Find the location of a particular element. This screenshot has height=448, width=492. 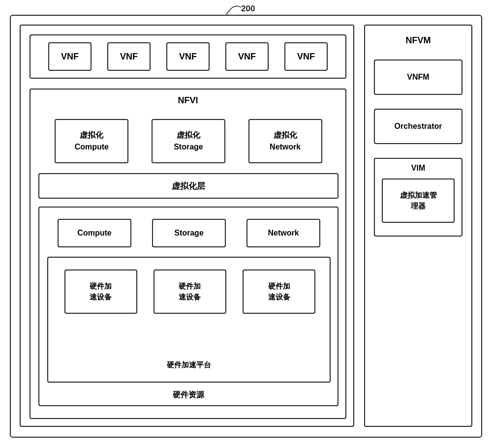

virt-network-line1: 虚拟化 is located at coordinates (285, 135).